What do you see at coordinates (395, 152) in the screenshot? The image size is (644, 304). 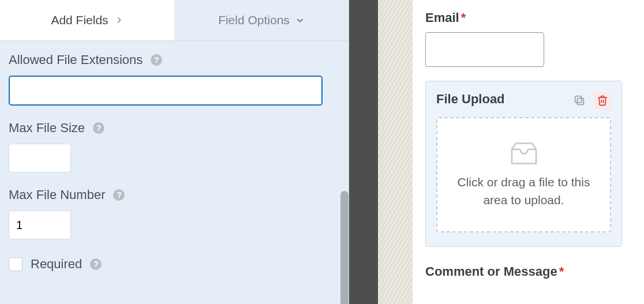 I see `page-background-strip` at bounding box center [395, 152].